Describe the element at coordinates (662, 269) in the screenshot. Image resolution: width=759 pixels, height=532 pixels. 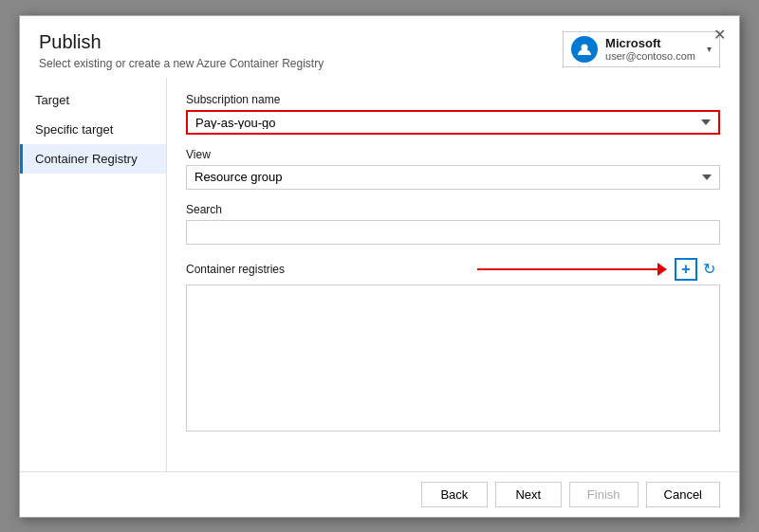
I see `arrow-head-icon` at that location.